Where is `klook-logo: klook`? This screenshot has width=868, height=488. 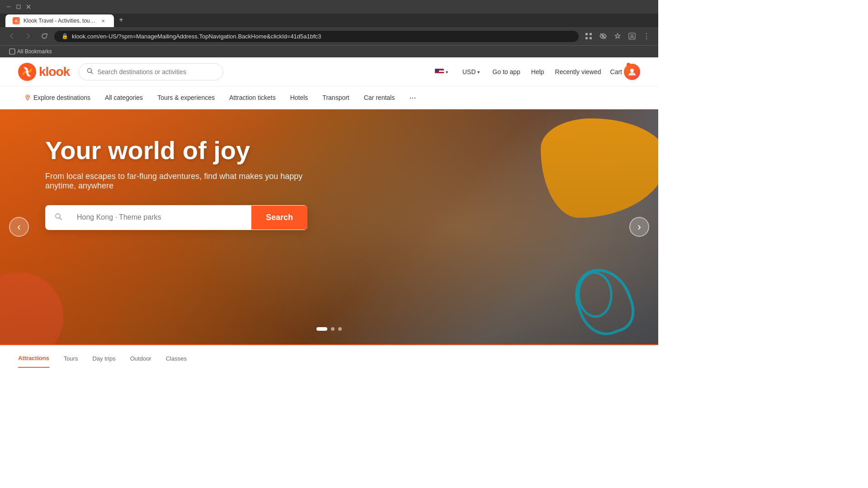 klook-logo: klook is located at coordinates (44, 72).